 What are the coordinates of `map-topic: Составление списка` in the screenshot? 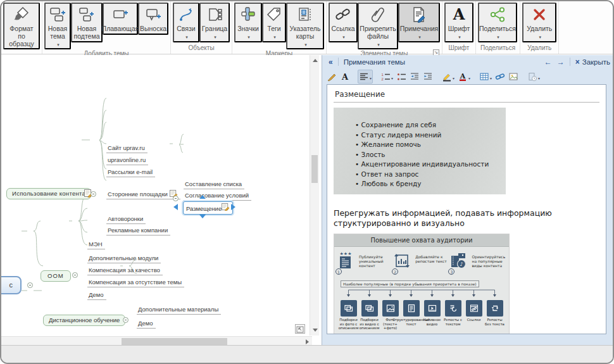 It's located at (214, 185).